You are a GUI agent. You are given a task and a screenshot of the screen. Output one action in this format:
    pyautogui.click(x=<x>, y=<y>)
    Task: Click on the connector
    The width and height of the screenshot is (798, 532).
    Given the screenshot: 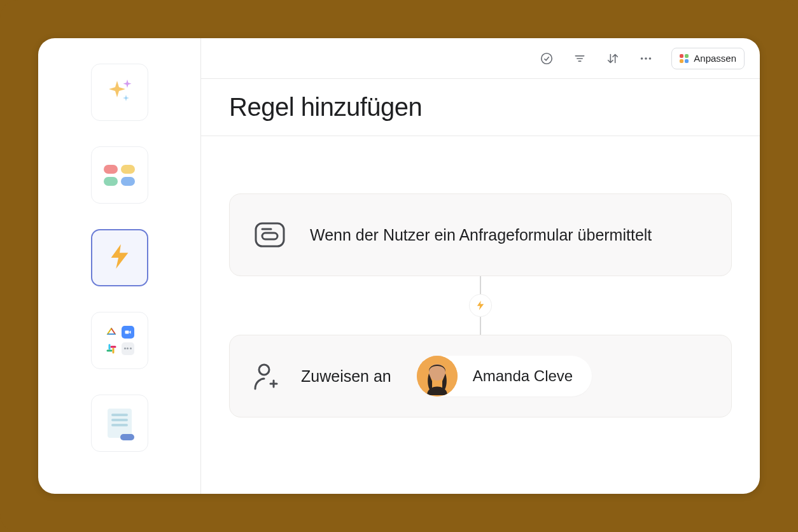 What is the action you would take?
    pyautogui.click(x=480, y=305)
    